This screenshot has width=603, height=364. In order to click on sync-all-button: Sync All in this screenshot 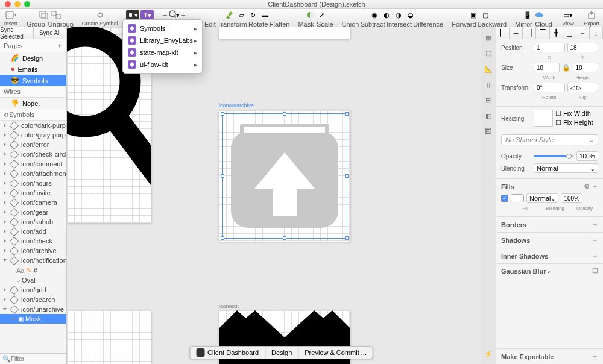, I will do `click(51, 33)`.